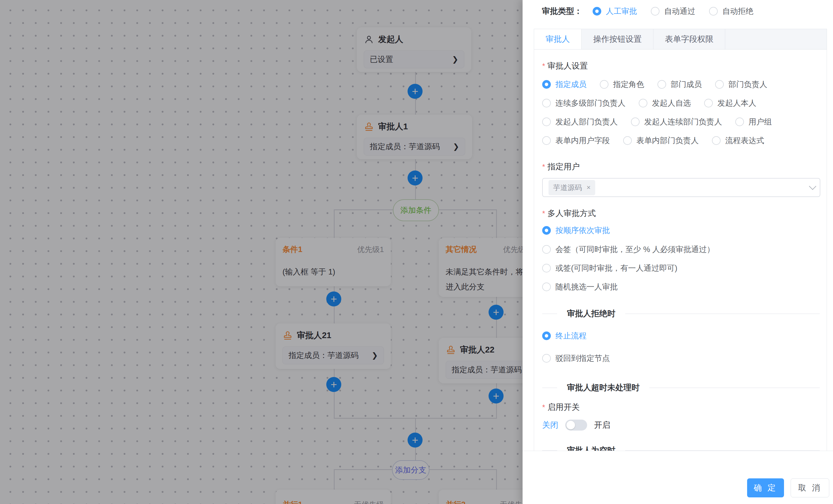 The height and width of the screenshot is (504, 833). Describe the element at coordinates (576, 425) in the screenshot. I see `enable-toggle` at that location.